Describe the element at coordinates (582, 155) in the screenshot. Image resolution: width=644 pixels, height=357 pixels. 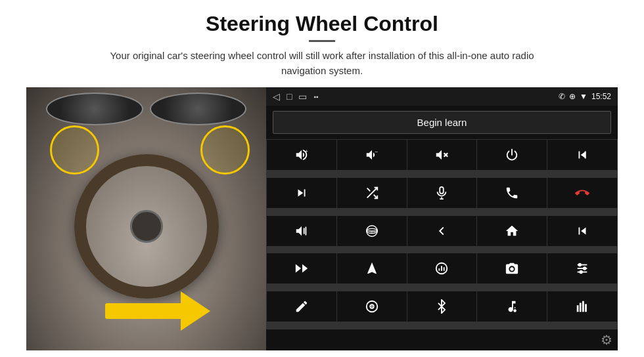
I see `prev-track-icon` at that location.